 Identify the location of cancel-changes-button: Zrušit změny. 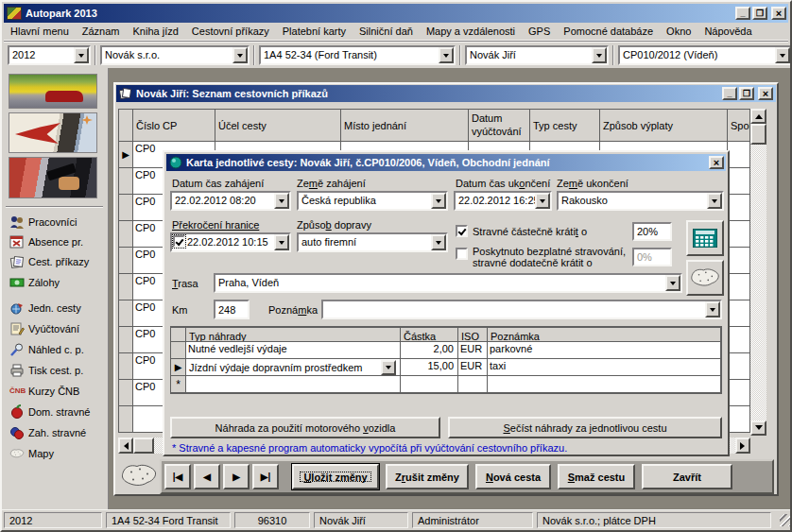
(427, 476).